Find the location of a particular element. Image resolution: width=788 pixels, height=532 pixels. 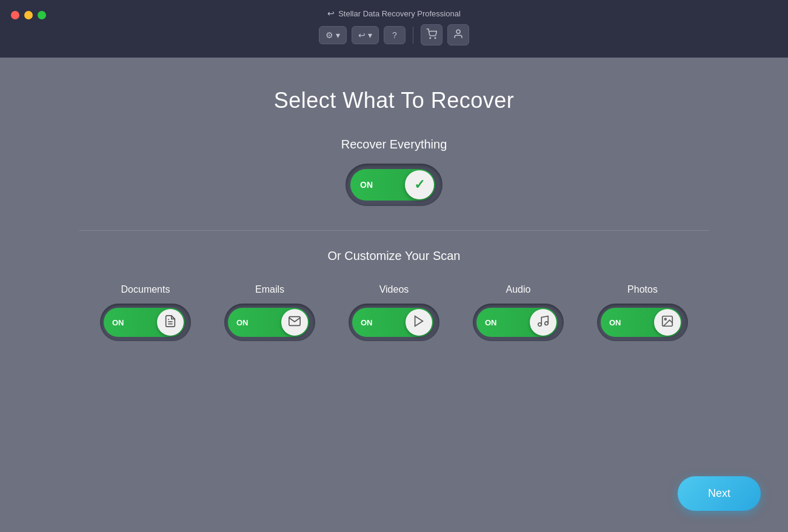

audio-toggle-thumb is located at coordinates (543, 322).